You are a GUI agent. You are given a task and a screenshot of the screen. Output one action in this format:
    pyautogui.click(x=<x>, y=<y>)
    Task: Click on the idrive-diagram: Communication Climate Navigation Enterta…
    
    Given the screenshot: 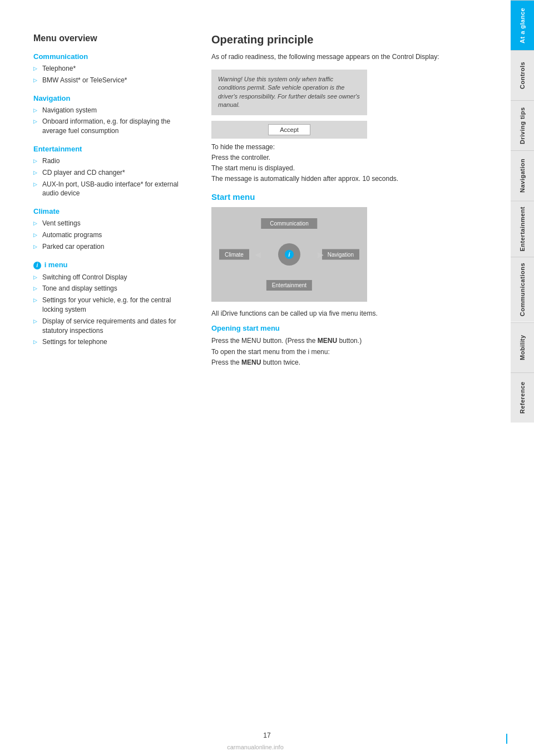 What is the action you would take?
    pyautogui.click(x=289, y=254)
    